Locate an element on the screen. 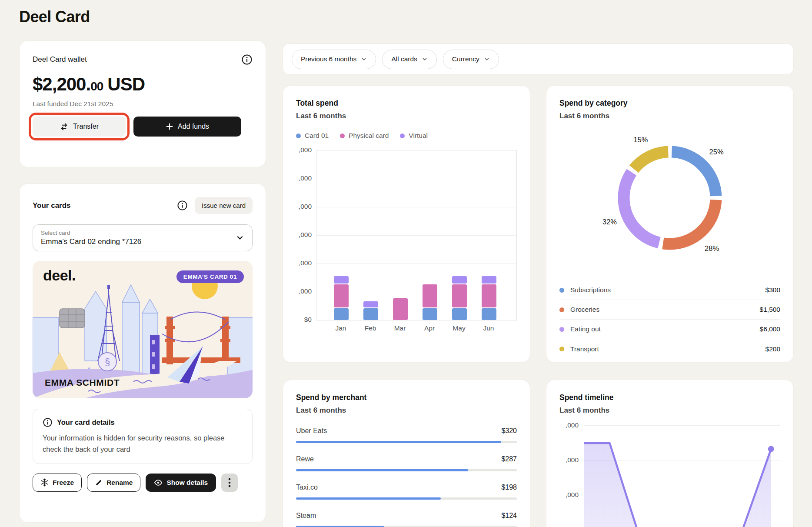  category-name: Subscriptions is located at coordinates (590, 290).